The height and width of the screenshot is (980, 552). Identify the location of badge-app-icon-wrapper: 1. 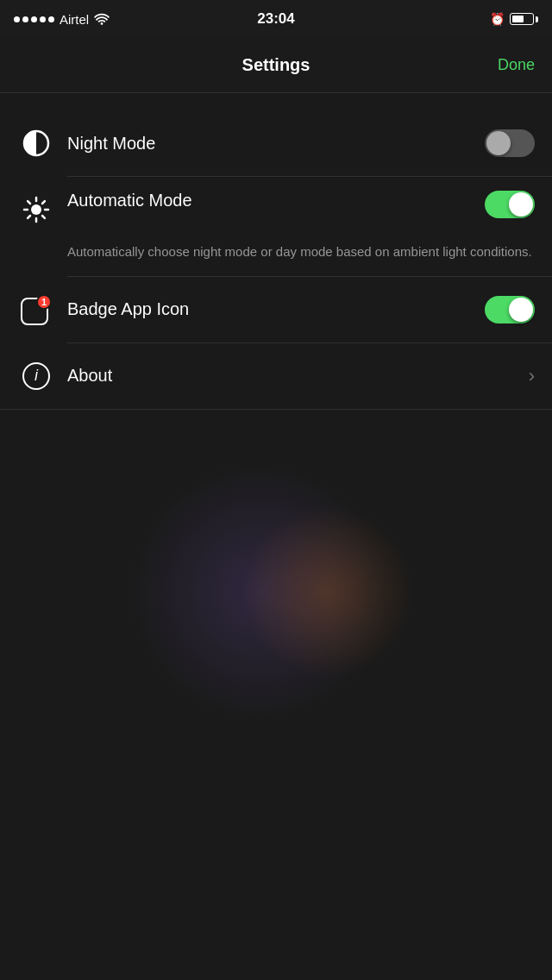
(36, 310).